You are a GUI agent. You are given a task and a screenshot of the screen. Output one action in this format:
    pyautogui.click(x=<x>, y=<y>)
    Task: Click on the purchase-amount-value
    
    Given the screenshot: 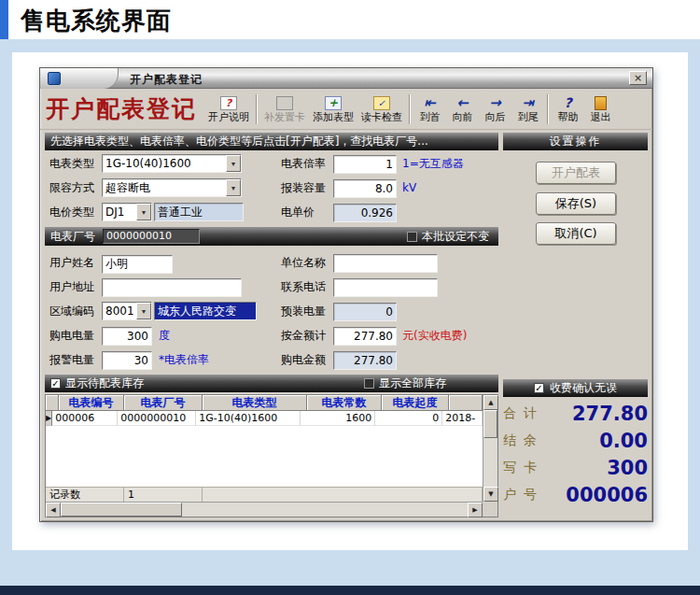 What is the action you would take?
    pyautogui.click(x=365, y=361)
    